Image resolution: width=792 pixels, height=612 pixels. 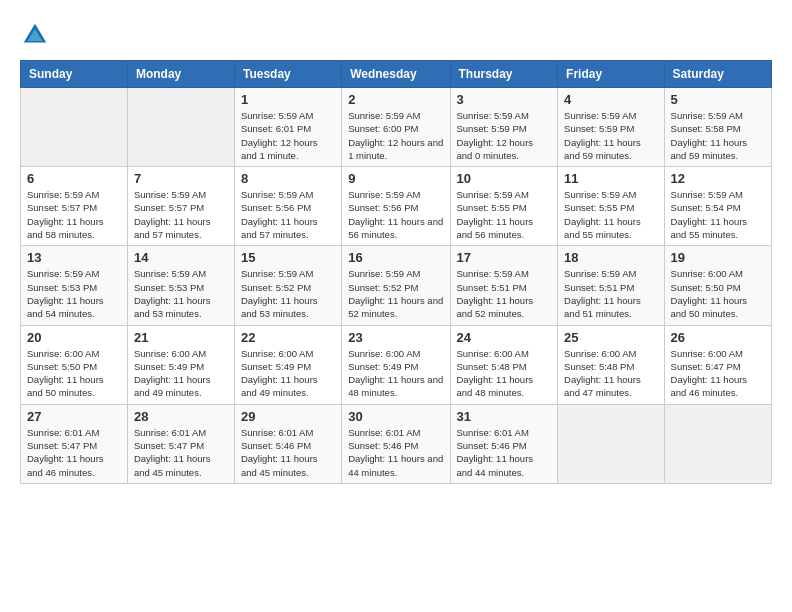 I want to click on day-number: 3, so click(x=504, y=100).